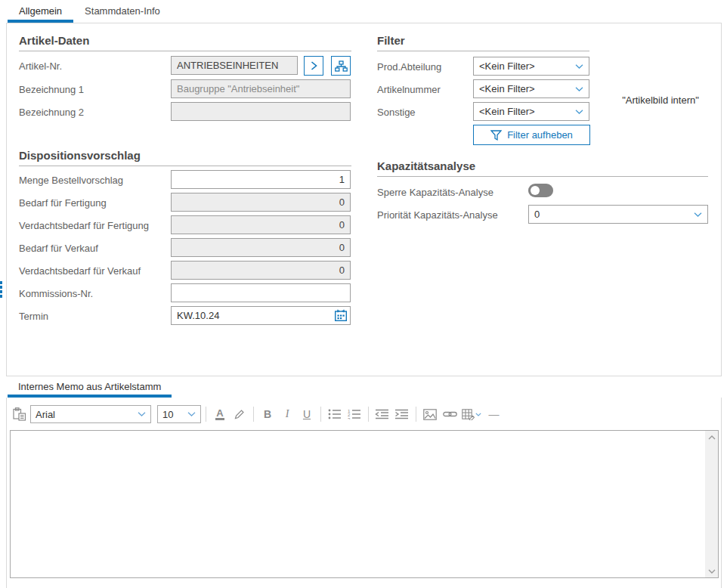 This screenshot has height=588, width=727. I want to click on filter-aufheben-label: Filter aufheben, so click(540, 135).